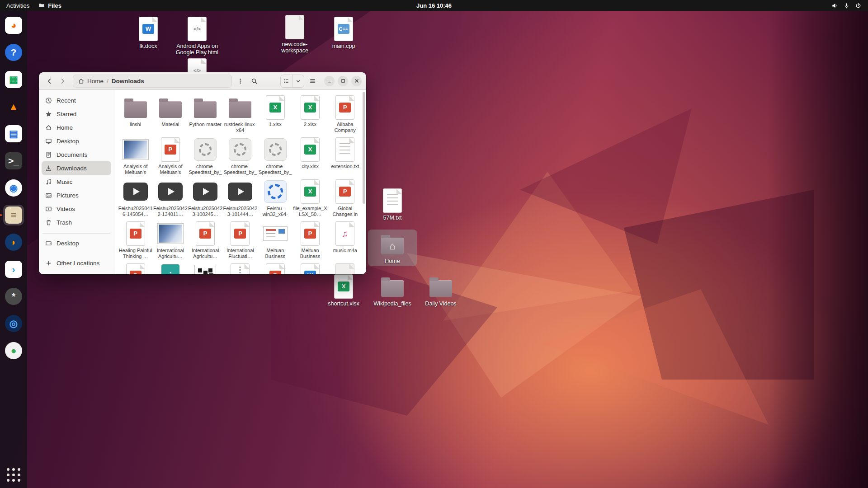 Image resolution: width=868 pixels, height=488 pixels. I want to click on show-applications-button, so click(14, 475).